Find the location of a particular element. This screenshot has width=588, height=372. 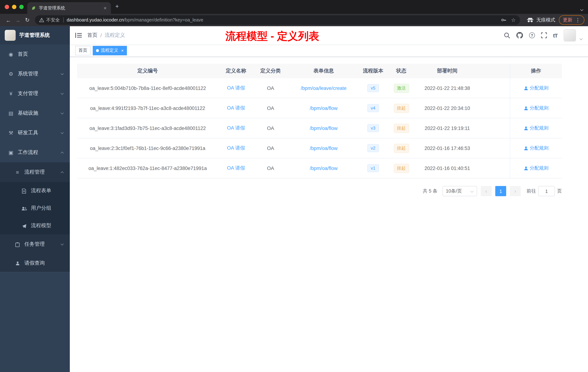

back-button: ← is located at coordinates (8, 20).